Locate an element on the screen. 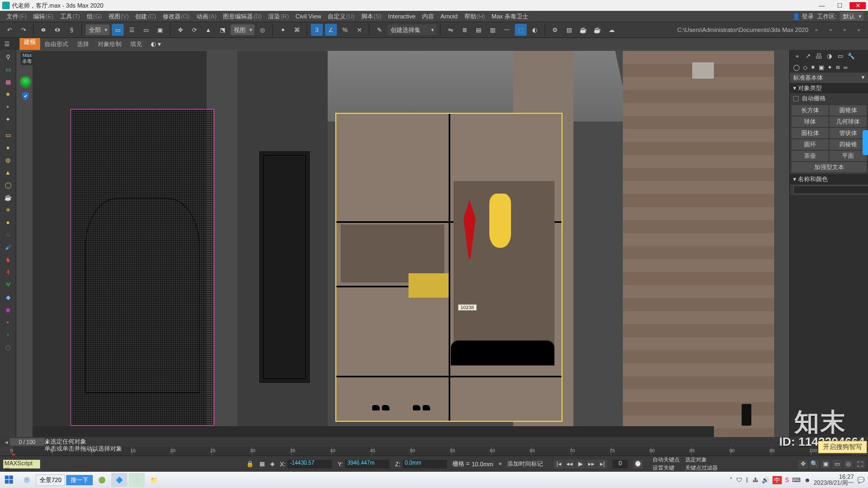 The image size is (868, 488). window-minimize: — is located at coordinates (822, 5).